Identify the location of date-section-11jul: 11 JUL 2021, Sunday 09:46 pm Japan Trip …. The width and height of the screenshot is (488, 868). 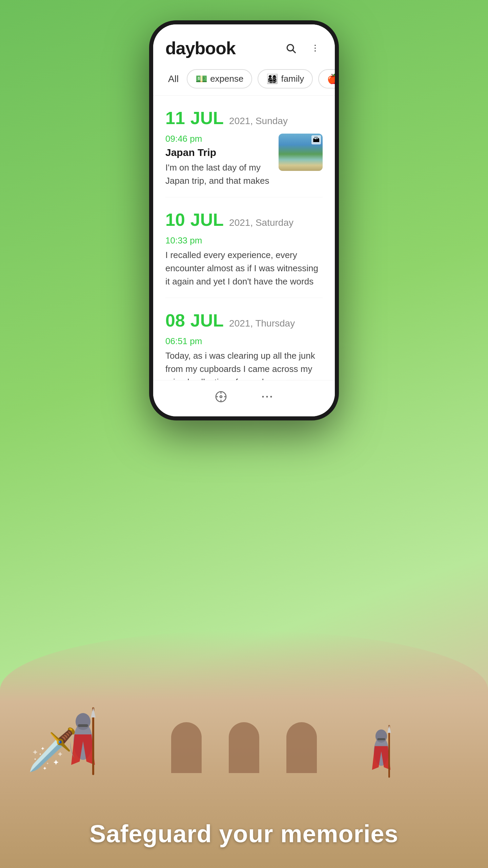
(244, 153).